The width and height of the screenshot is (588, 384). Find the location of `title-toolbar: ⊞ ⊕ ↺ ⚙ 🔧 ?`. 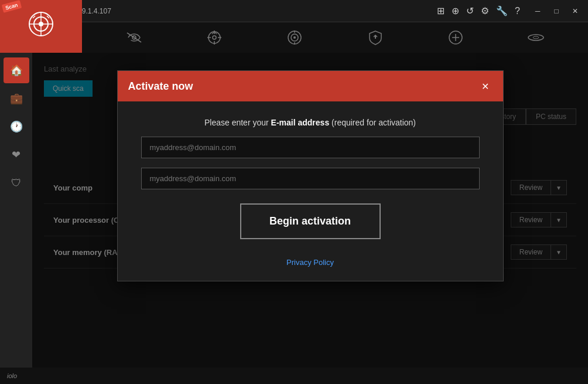

title-toolbar: ⊞ ⊕ ↺ ⚙ 🔧 ? is located at coordinates (478, 11).